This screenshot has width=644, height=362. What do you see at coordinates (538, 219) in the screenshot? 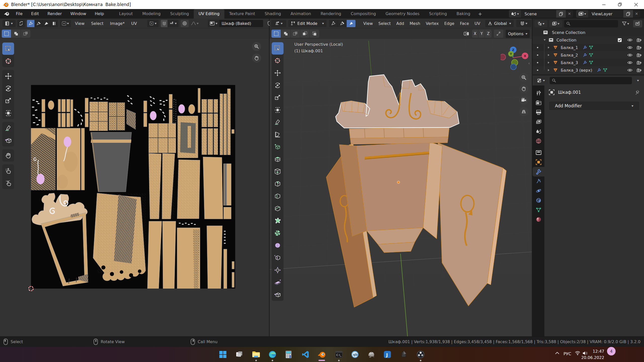
I see `properties-tab-material-icon` at bounding box center [538, 219].